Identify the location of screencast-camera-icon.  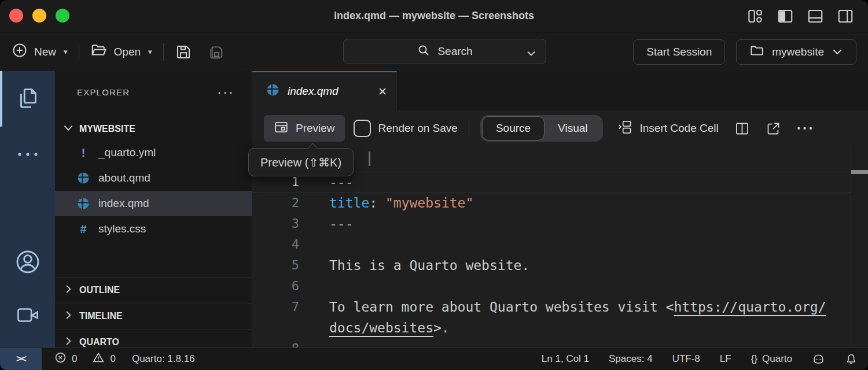
(28, 316).